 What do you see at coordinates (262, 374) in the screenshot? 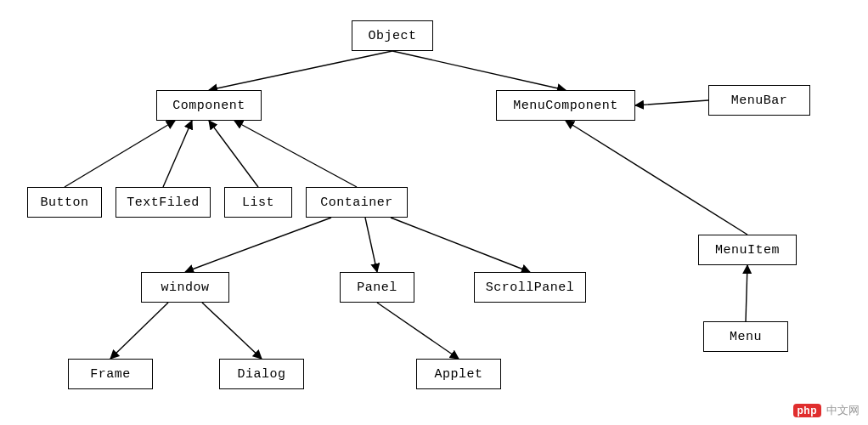
I see `node-label: Dialog` at bounding box center [262, 374].